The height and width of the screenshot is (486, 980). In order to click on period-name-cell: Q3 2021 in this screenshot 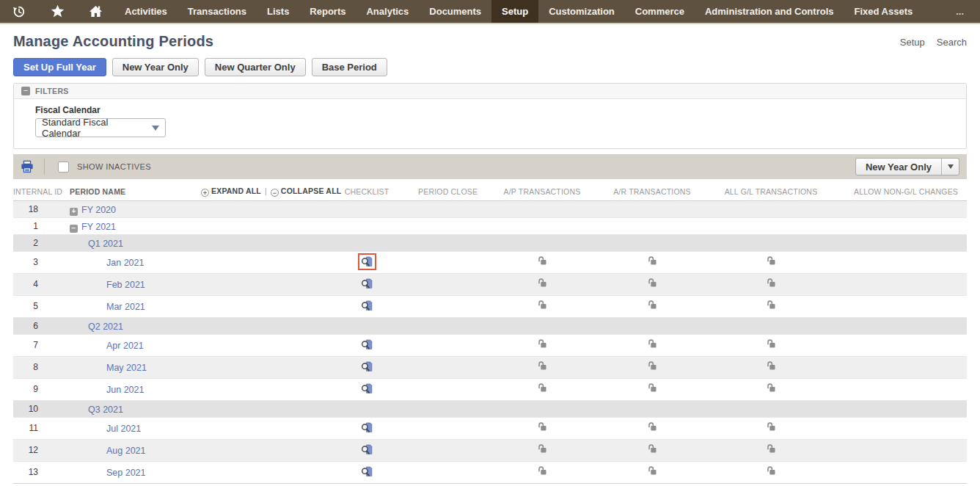, I will do `click(128, 408)`.